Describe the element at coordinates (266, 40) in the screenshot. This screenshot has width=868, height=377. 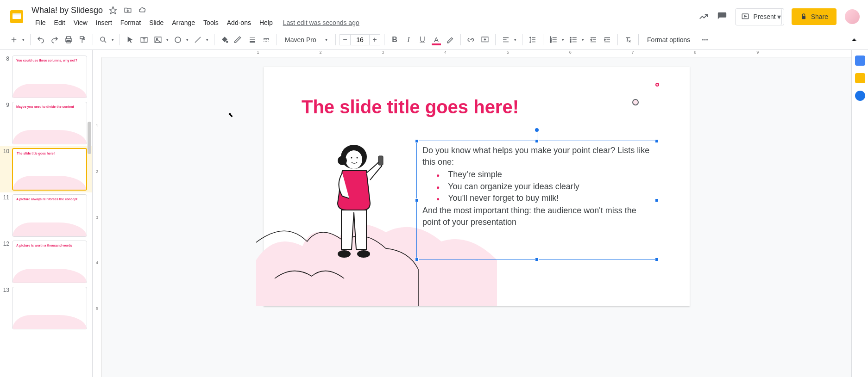
I see `border-dash-button` at that location.